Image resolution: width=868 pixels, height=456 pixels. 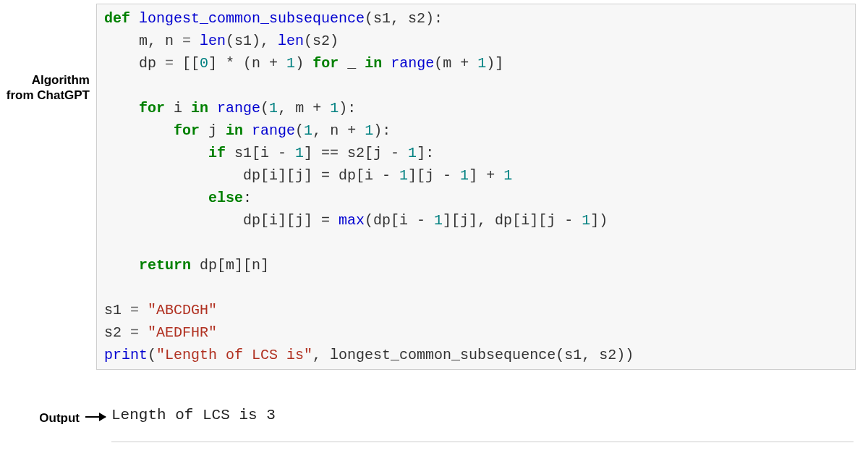 What do you see at coordinates (54, 418) in the screenshot?
I see `label-output: Output` at bounding box center [54, 418].